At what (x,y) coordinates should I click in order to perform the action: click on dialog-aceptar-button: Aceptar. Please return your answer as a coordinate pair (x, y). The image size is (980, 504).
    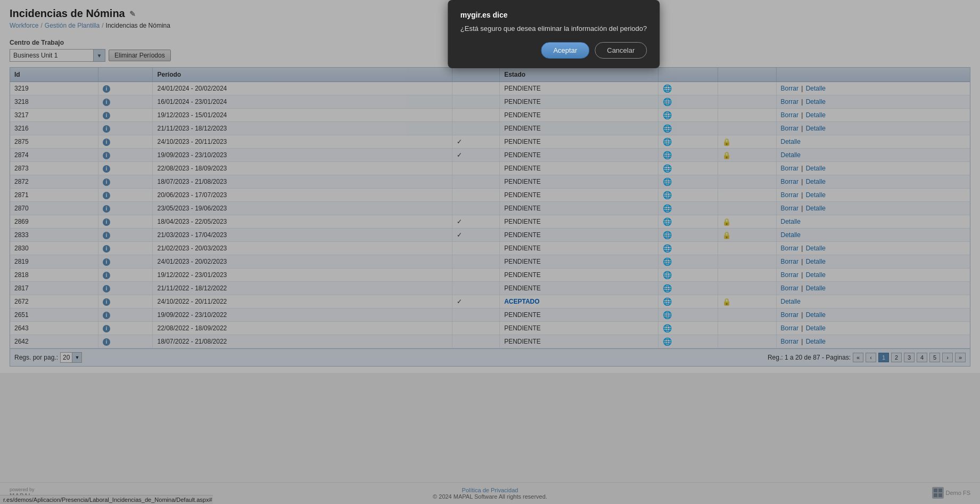
    Looking at the image, I should click on (565, 50).